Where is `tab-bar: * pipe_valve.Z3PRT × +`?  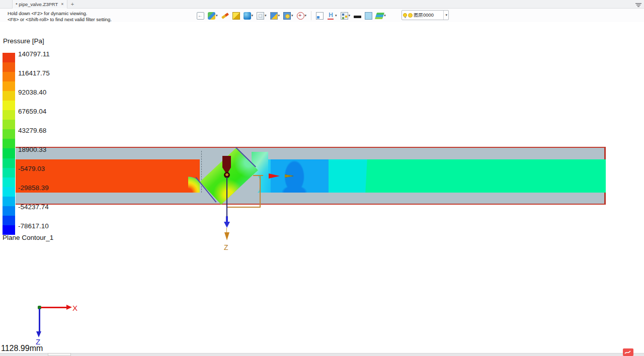
tab-bar: * pipe_valve.Z3PRT × + is located at coordinates (322, 4).